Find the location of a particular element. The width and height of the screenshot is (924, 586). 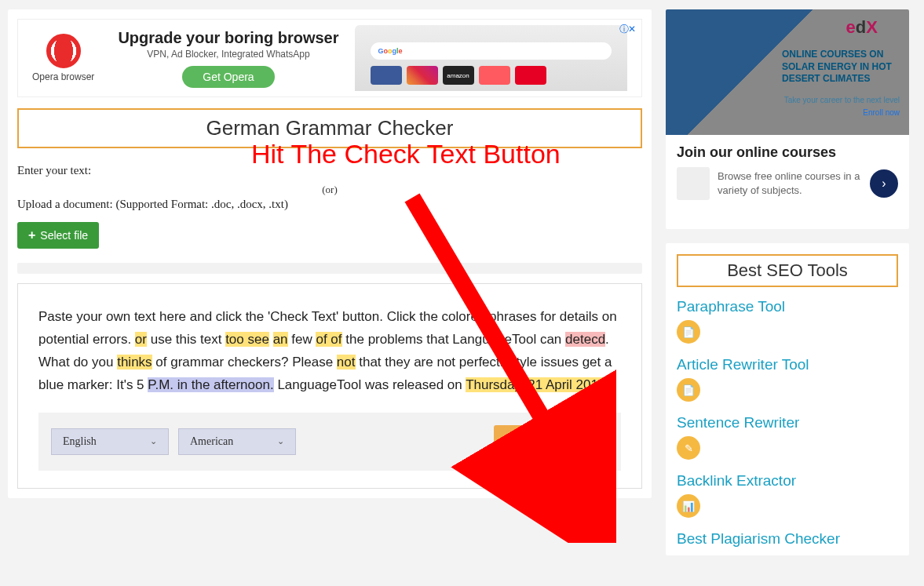

opera-icon is located at coordinates (64, 51).